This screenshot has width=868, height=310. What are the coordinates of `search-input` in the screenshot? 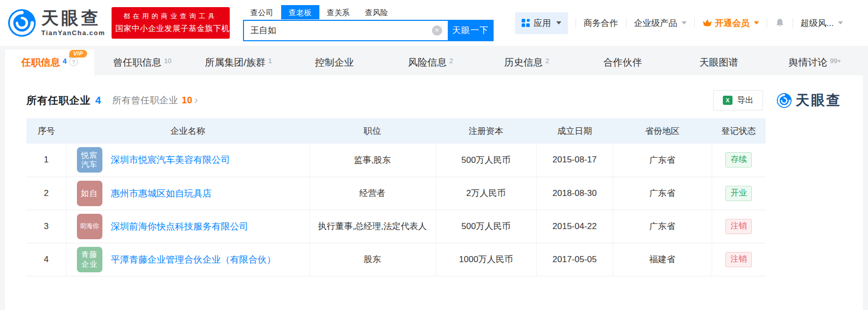 It's located at (346, 31).